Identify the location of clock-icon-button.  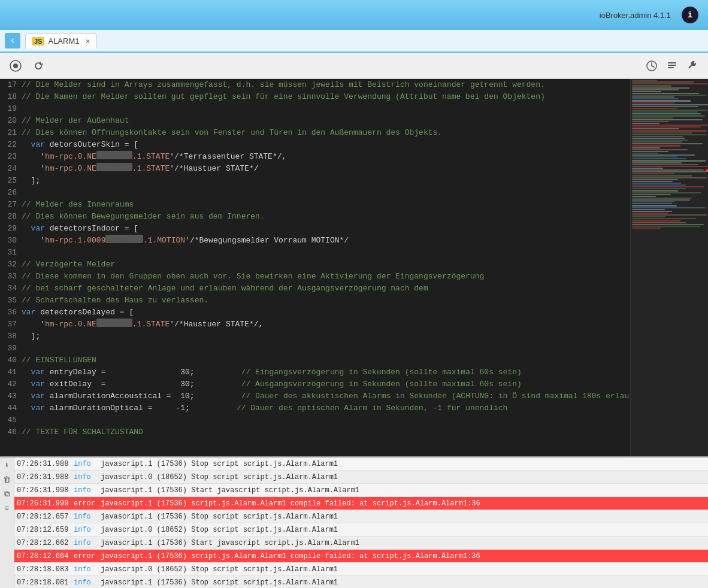
(652, 66).